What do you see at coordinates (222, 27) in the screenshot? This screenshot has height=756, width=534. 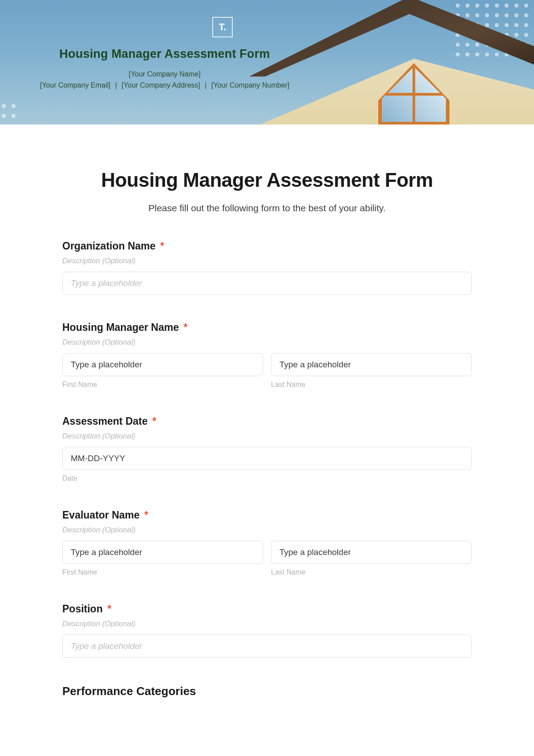 I see `brand-logo: T.` at bounding box center [222, 27].